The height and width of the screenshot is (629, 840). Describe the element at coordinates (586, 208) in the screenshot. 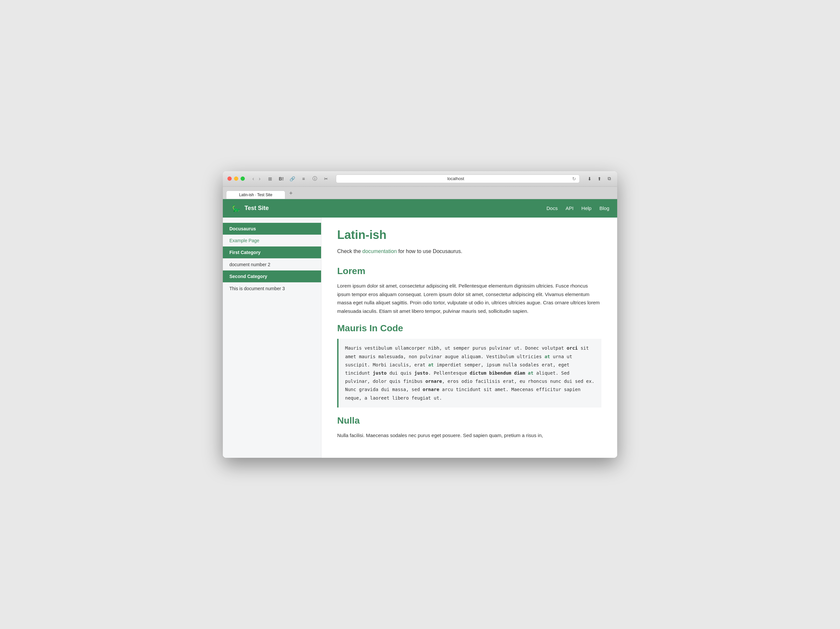

I see `nav-help: Help` at that location.